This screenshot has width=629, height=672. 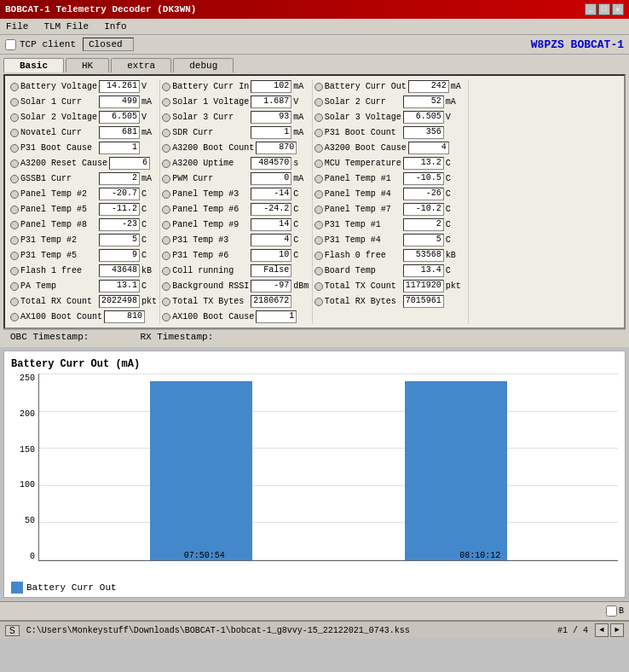 I want to click on page-info: #1 / 4, so click(x=573, y=631).